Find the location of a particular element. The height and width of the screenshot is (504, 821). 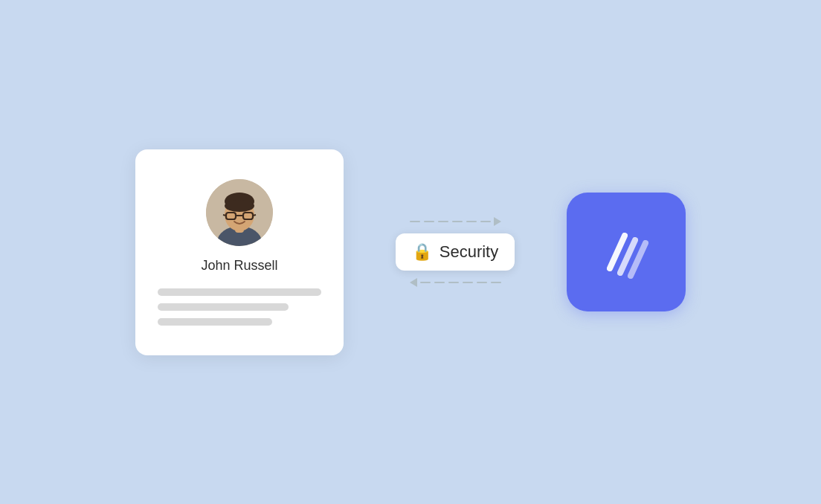

dashes-right is located at coordinates (451, 222).